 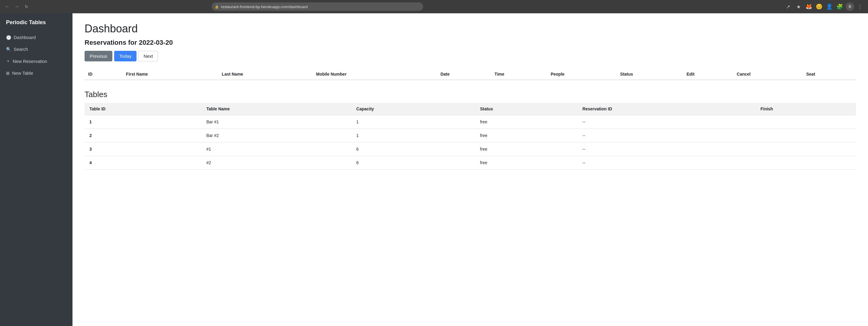 What do you see at coordinates (526, 122) in the screenshot?
I see `table-cell-0-3: free` at bounding box center [526, 122].